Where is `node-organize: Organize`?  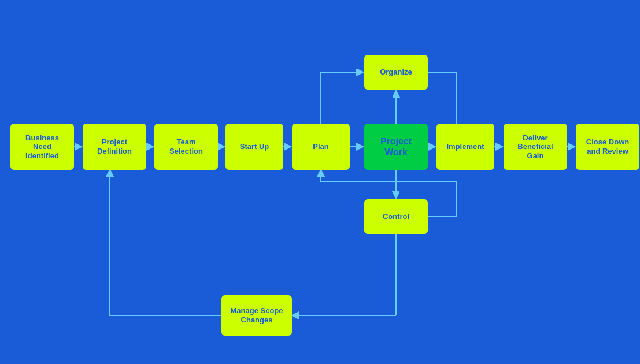
node-organize: Organize is located at coordinates (396, 72).